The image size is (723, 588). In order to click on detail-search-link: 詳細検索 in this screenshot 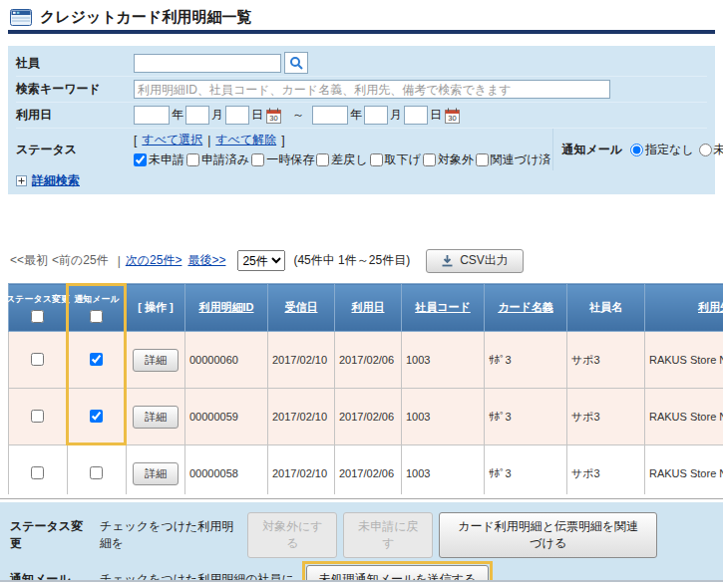, I will do `click(56, 181)`.